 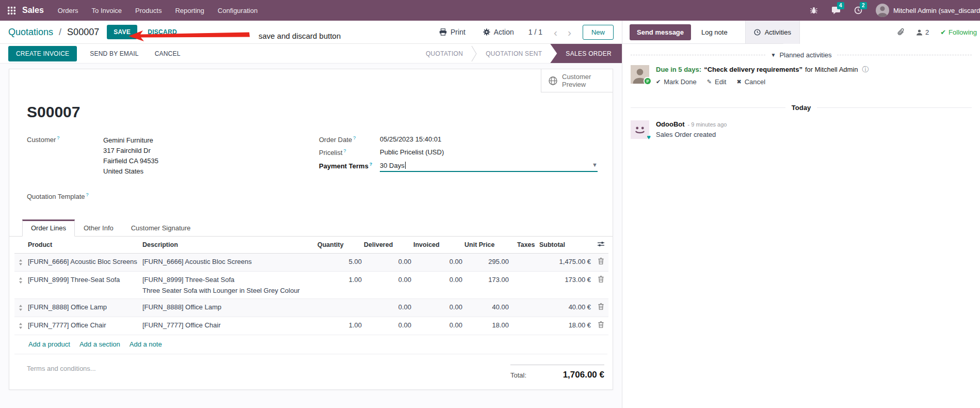 What do you see at coordinates (487, 308) in the screenshot?
I see `cell-unit-price: 40.00` at bounding box center [487, 308].